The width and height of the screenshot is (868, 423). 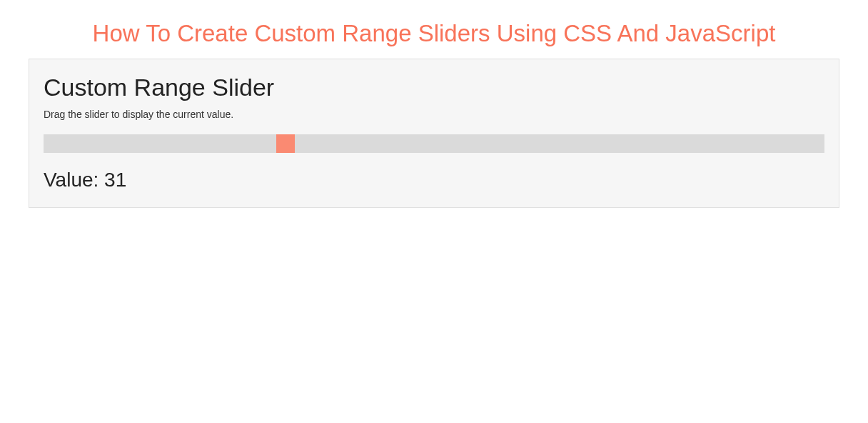 I want to click on value-display: Value: 31, so click(x=434, y=180).